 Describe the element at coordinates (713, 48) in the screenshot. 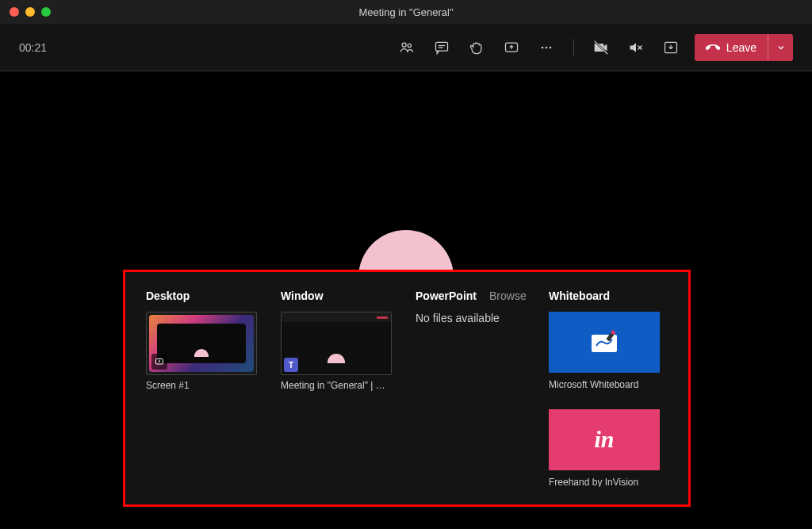

I see `hangup-icon` at that location.